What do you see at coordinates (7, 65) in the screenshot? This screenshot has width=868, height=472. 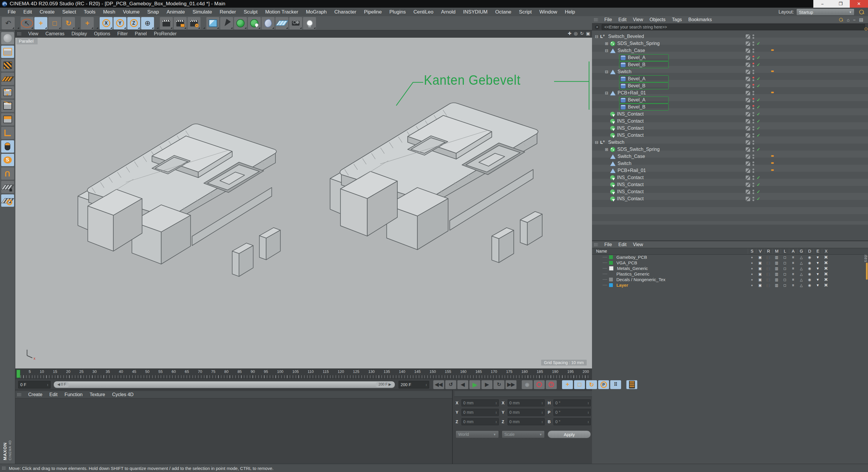 I see `texture-mode-icon` at bounding box center [7, 65].